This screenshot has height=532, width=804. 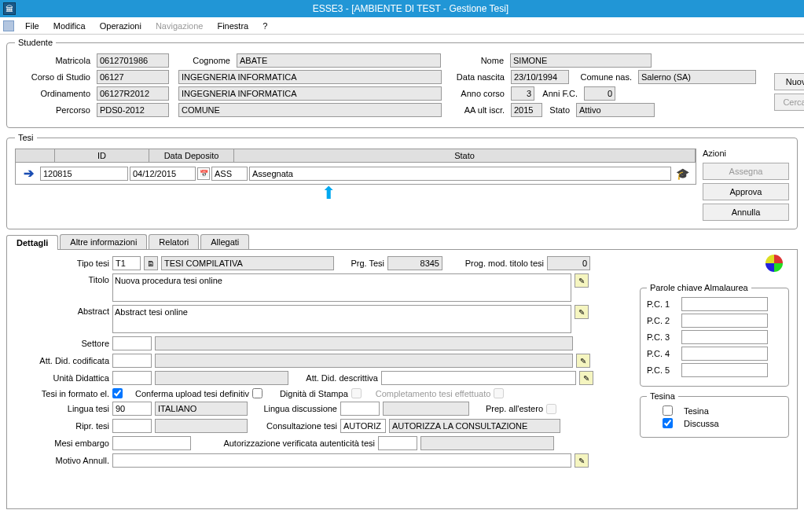 What do you see at coordinates (360, 409) in the screenshot?
I see `linguadisc-cod` at bounding box center [360, 409].